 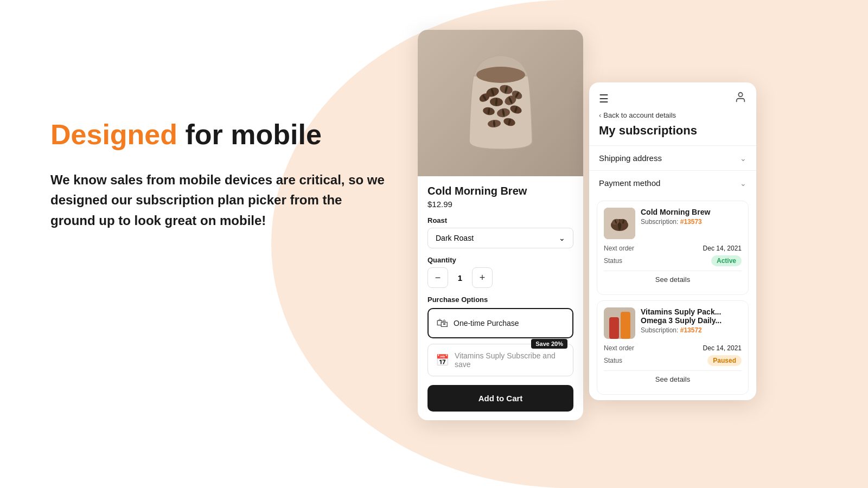 What do you see at coordinates (455, 238) in the screenshot?
I see `roast-value: Dark Roast` at bounding box center [455, 238].